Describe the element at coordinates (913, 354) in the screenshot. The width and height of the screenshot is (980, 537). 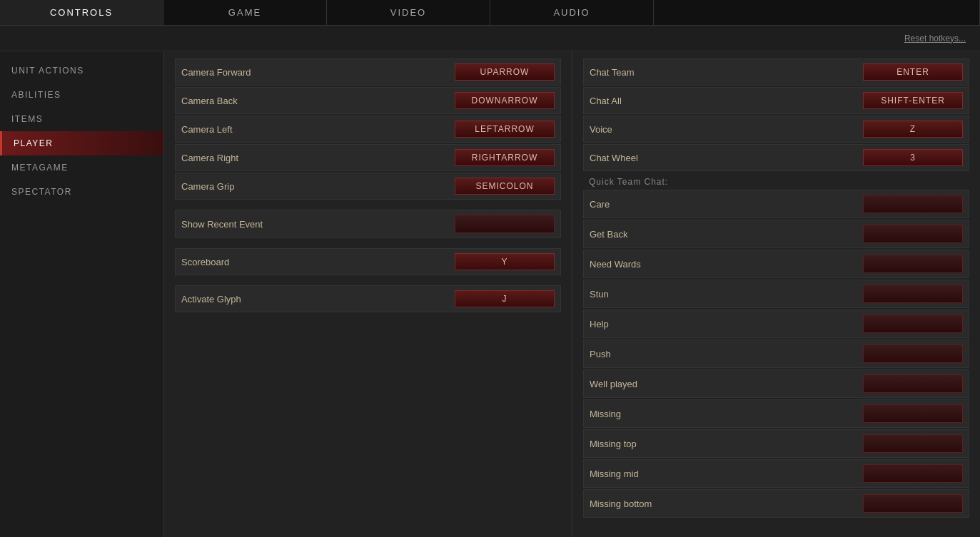
I see `push-key` at that location.